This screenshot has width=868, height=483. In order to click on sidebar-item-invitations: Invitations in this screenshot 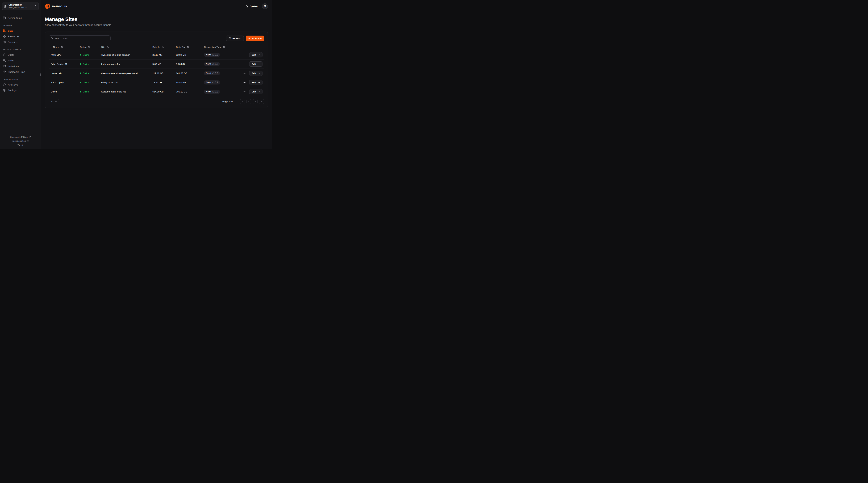, I will do `click(20, 66)`.